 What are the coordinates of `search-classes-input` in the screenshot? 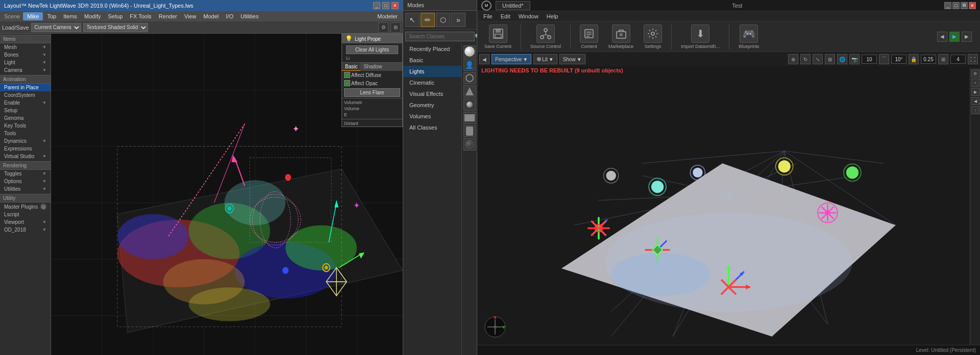 It's located at (441, 37).